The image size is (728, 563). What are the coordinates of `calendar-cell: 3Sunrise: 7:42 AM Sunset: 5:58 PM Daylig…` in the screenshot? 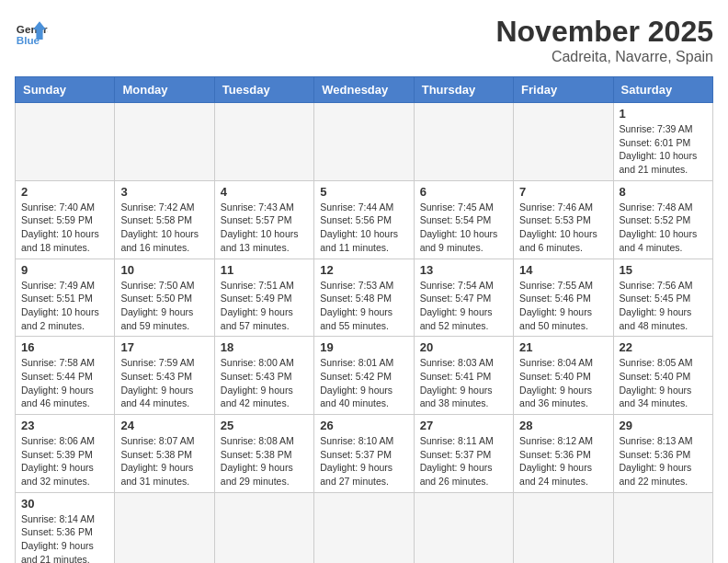 It's located at (165, 219).